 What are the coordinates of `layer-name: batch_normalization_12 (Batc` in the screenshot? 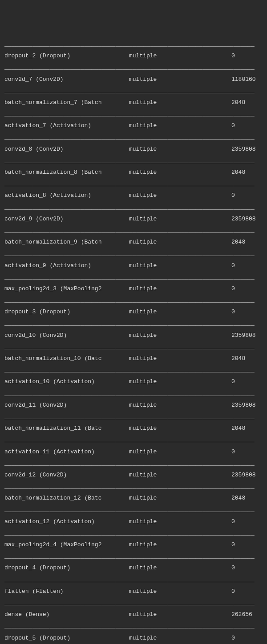 It's located at (67, 498).